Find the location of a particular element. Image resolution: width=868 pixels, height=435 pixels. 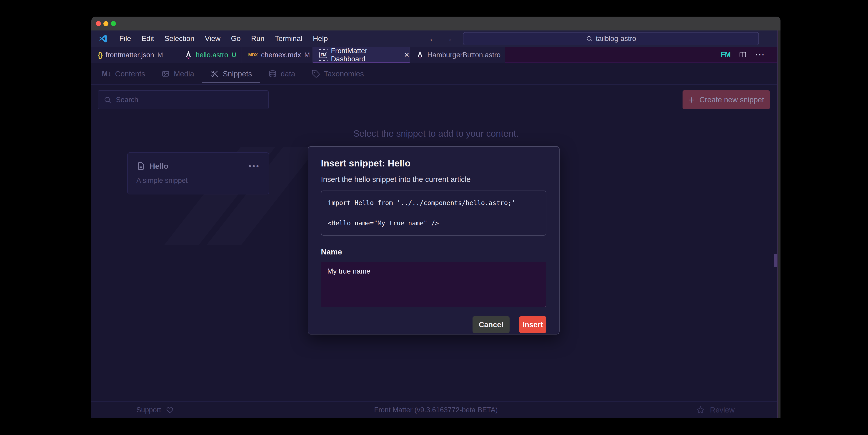

frontmatter-panel-icon: FM is located at coordinates (726, 55).